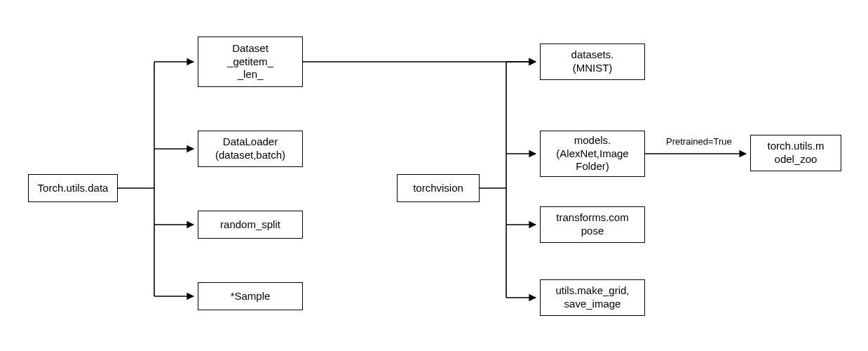 This screenshot has width=868, height=351. Describe the element at coordinates (73, 188) in the screenshot. I see `node-label: Torch.utils.data` at that location.